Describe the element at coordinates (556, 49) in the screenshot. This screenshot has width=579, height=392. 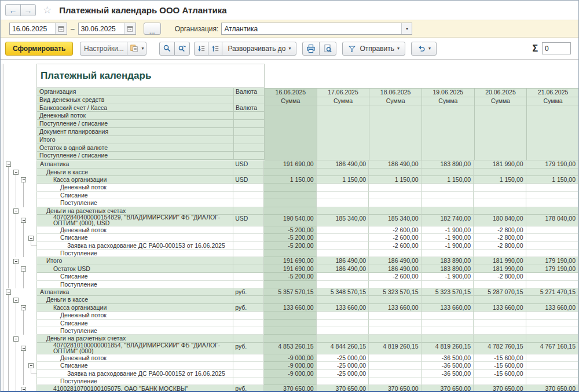
I see `autosum-input` at that location.